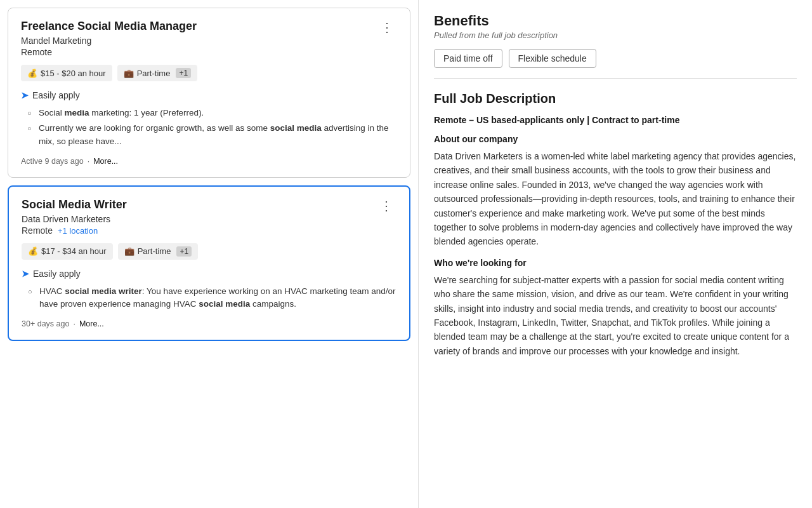  What do you see at coordinates (67, 251) in the screenshot?
I see `job2-salary-tag: 💰 $17 - $34 an hour` at bounding box center [67, 251].